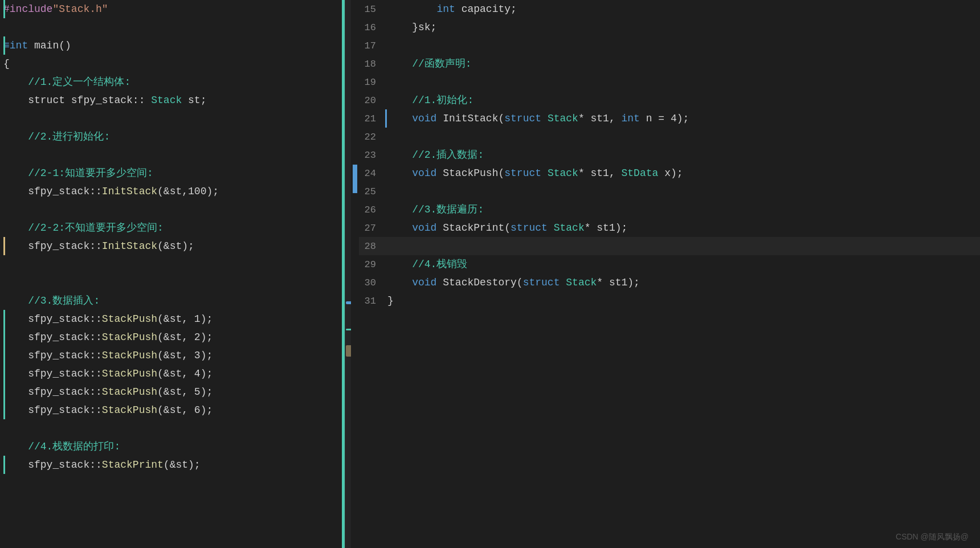 The image size is (980, 548). Describe the element at coordinates (173, 64) in the screenshot. I see `line-content: {` at that location.